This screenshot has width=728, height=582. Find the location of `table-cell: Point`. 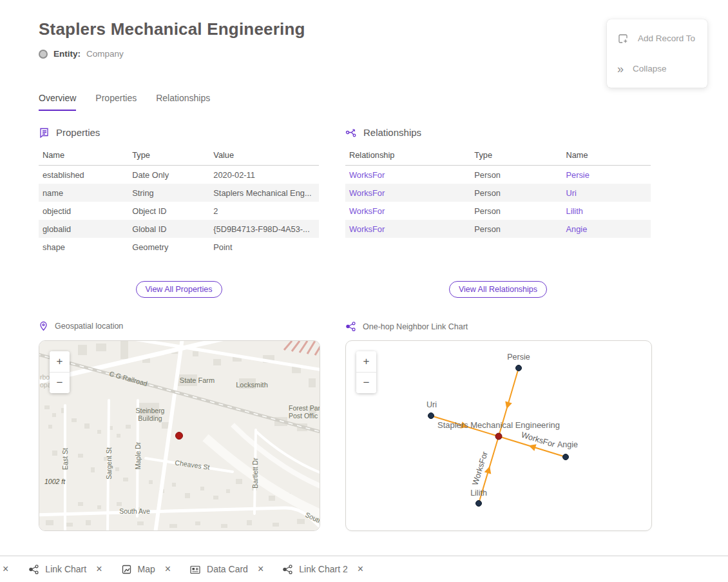

table-cell: Point is located at coordinates (264, 247).